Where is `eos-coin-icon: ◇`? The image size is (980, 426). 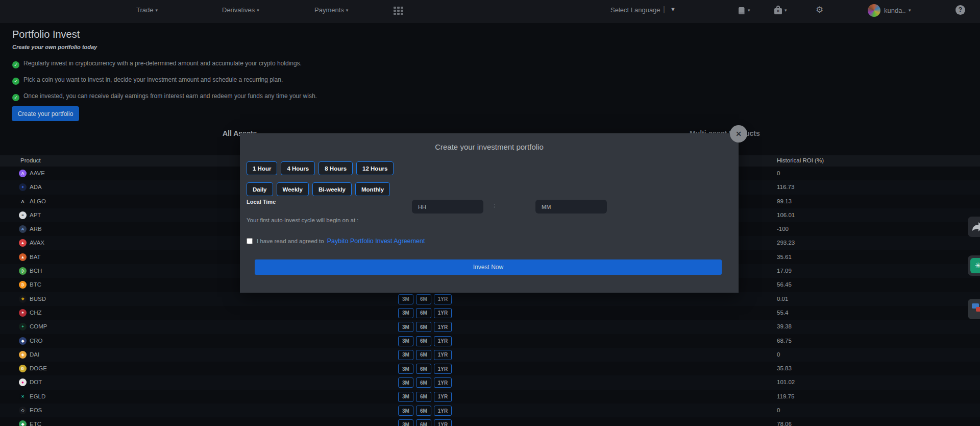
eos-coin-icon: ◇ is located at coordinates (22, 411).